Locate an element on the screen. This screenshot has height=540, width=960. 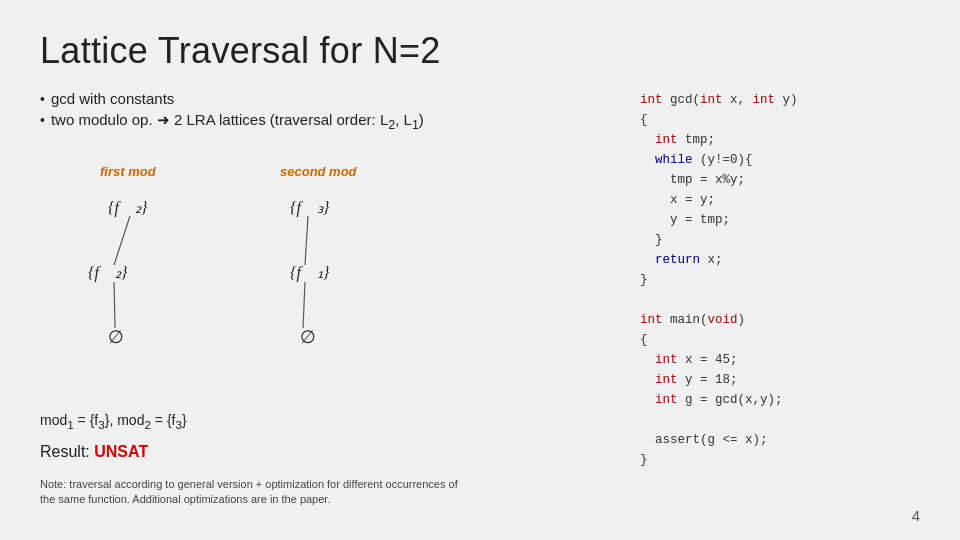
bullet-1-text: gcd with constants is located at coordinates (112, 98).